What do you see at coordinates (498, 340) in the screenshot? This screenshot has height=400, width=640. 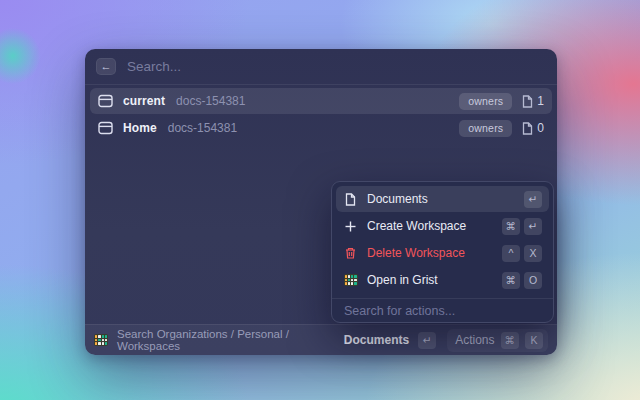 I see `actions-button: Actions ⌘ K` at bounding box center [498, 340].